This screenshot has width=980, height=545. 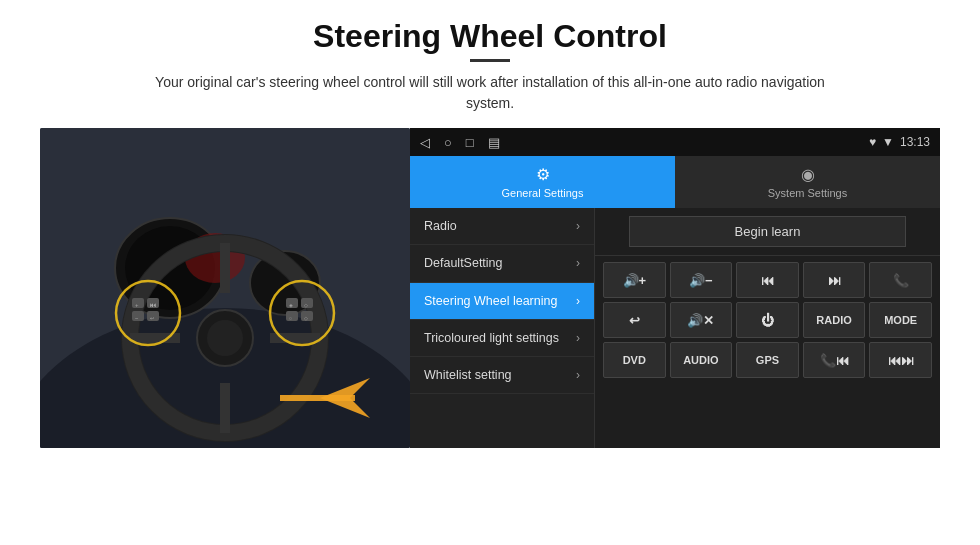 I want to click on system-settings-icon: ◉, so click(x=808, y=174).